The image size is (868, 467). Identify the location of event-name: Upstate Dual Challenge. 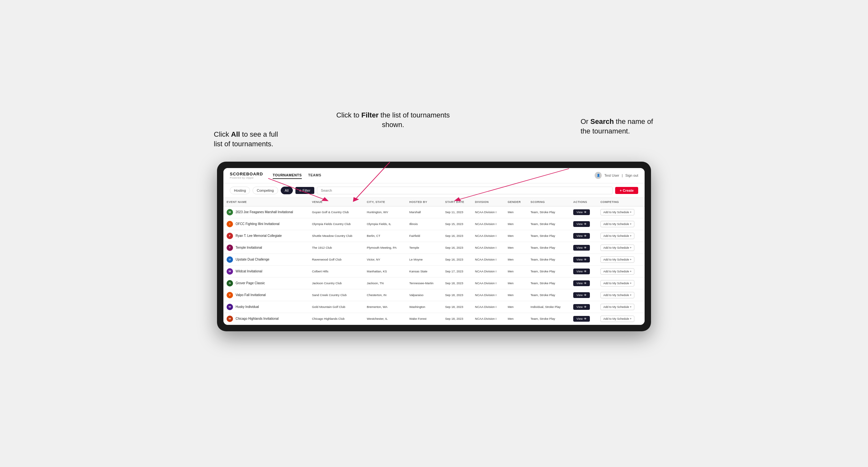
(253, 259).